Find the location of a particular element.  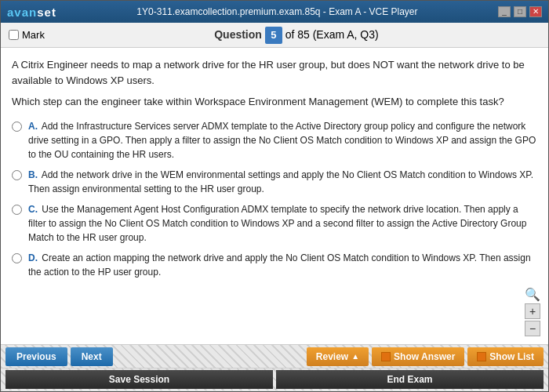

option-a-radio is located at coordinates (17, 127).